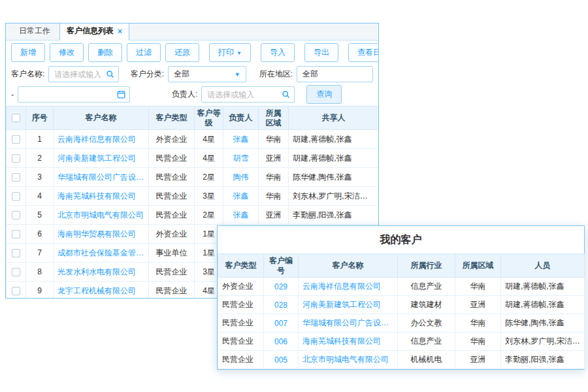 Image resolution: width=588 pixels, height=392 pixels. What do you see at coordinates (401, 305) in the screenshot?
I see `table-row: 民营企业 028 河南美新建筑工程公司 建筑建材 亚洲 胡建,蒋德帧,张鑫` at bounding box center [401, 305].